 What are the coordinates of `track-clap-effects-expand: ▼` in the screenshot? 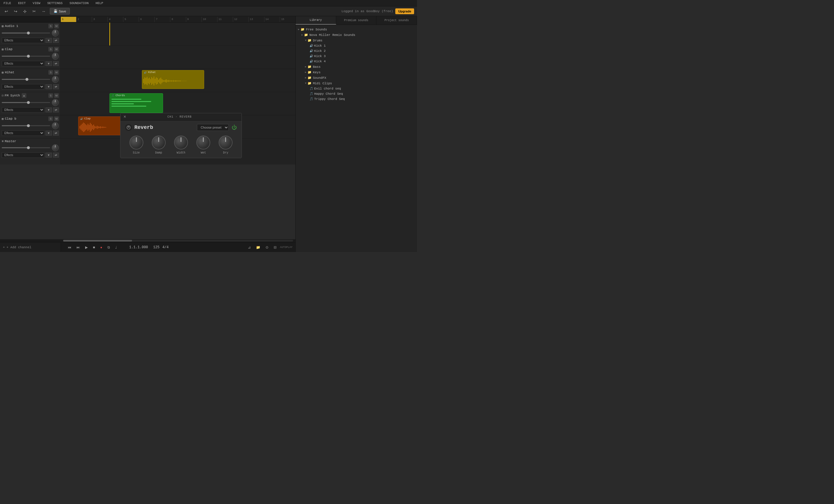 It's located at (49, 64).